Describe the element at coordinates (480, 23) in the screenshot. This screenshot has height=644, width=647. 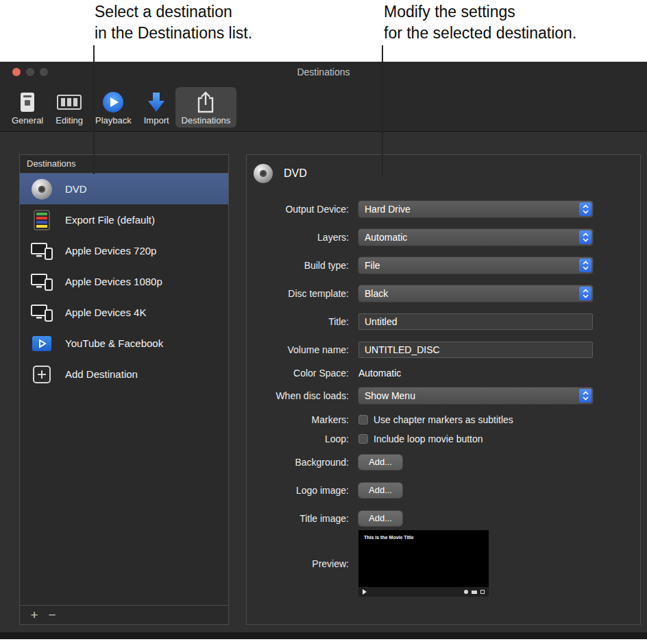
I see `annotation-modify-settings: Modify the settings for the selected des…` at that location.